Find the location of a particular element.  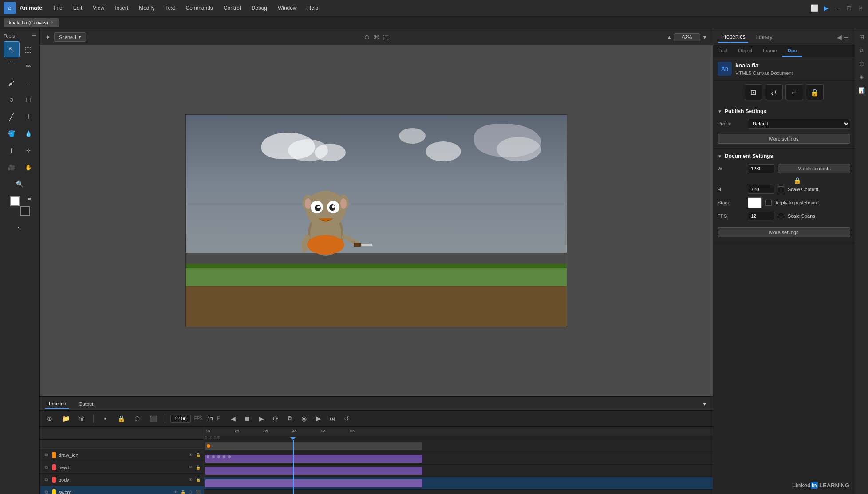

rect-tool: □ is located at coordinates (28, 100).